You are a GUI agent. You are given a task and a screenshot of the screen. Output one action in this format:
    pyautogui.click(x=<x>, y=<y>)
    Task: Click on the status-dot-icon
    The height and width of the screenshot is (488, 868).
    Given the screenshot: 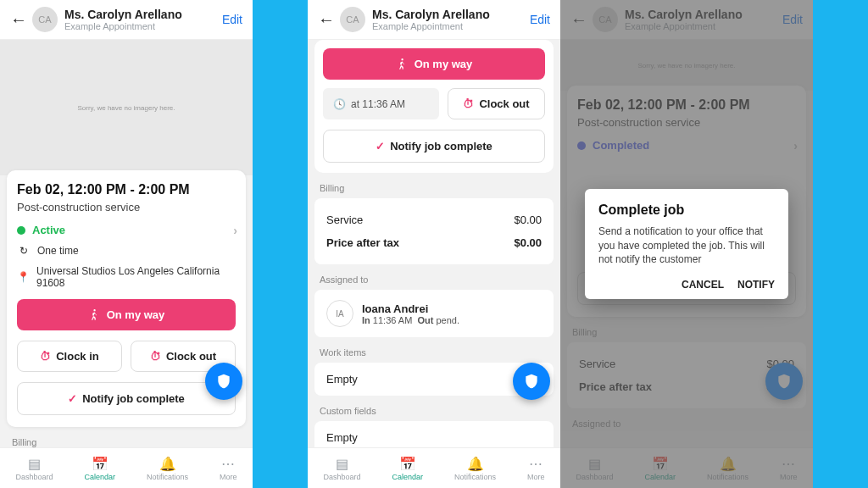 What is the action you would take?
    pyautogui.click(x=21, y=230)
    